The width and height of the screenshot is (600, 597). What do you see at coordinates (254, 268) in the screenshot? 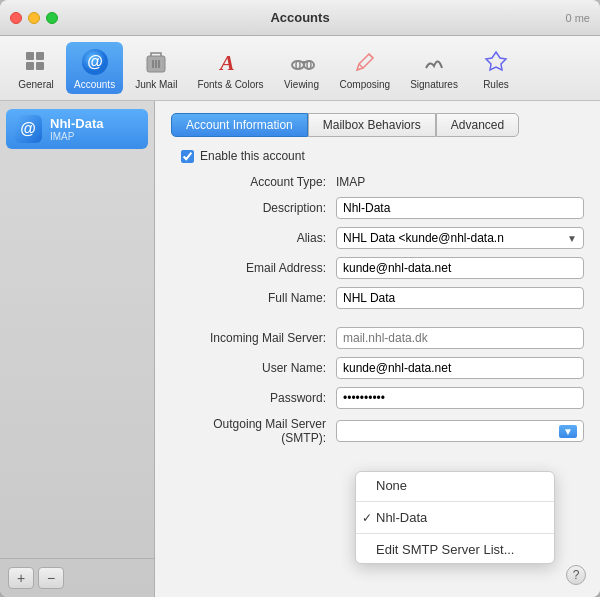
I see `email-label: Email Address:` at bounding box center [254, 268].